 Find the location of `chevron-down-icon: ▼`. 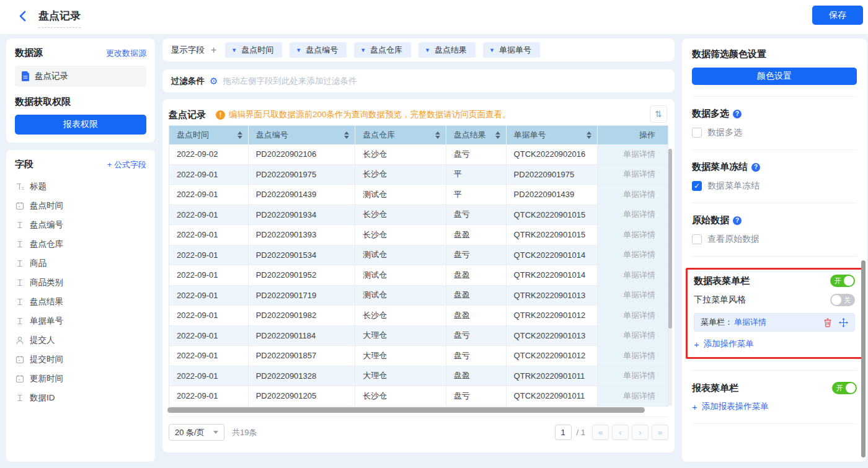

chevron-down-icon: ▼ is located at coordinates (234, 50).